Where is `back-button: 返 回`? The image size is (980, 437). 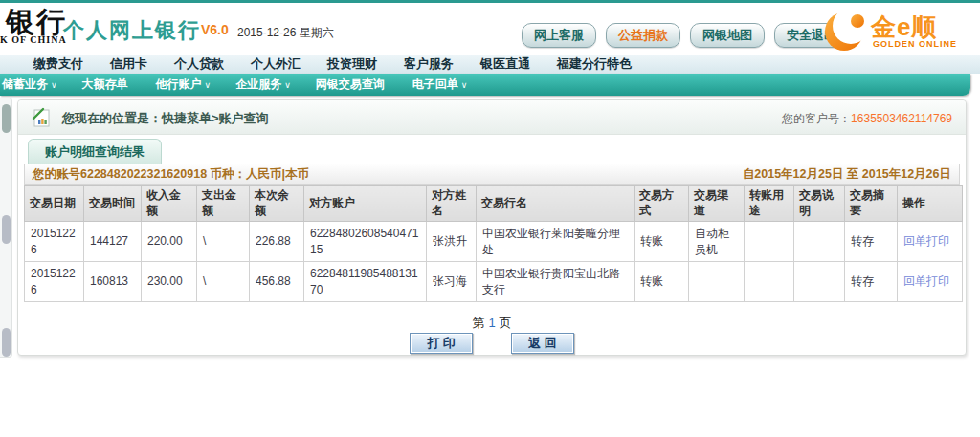 back-button: 返 回 is located at coordinates (543, 343).